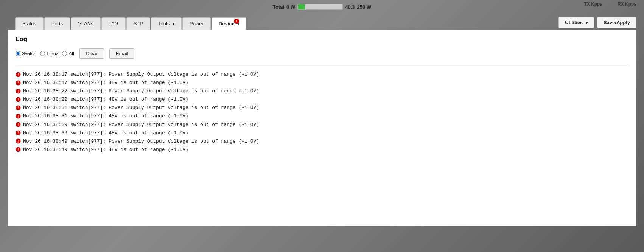 Image resolution: width=644 pixels, height=252 pixels. I want to click on log-text: Nov 26 16:38:31 switch[977]: 48V is out …, so click(106, 116).